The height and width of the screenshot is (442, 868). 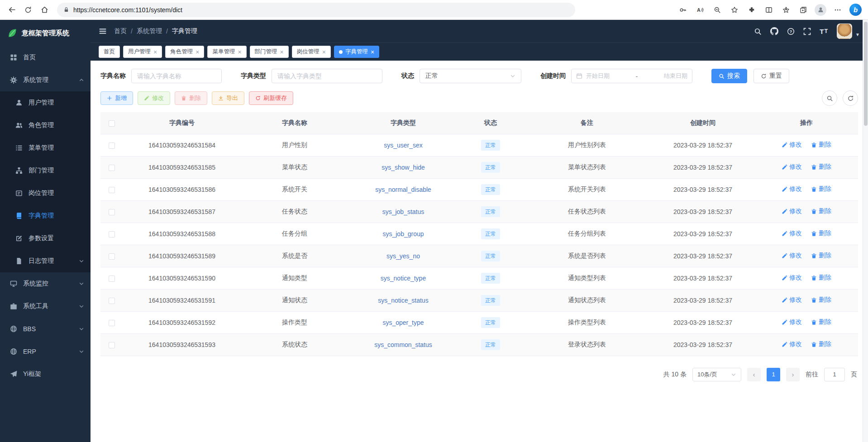 What do you see at coordinates (403, 323) in the screenshot?
I see `dict-type-link: sys_oper_type` at bounding box center [403, 323].